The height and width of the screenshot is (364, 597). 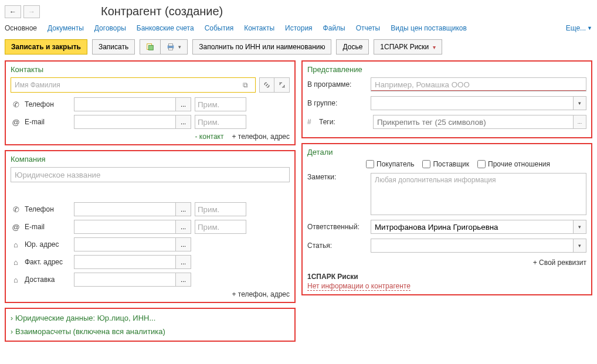 What do you see at coordinates (267, 85) in the screenshot?
I see `link-contact-button` at bounding box center [267, 85].